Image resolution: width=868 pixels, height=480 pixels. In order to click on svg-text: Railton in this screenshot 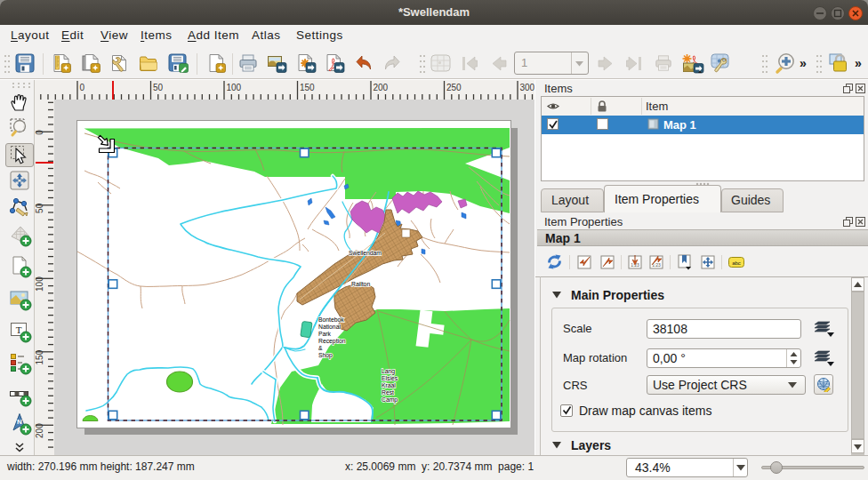, I will do `click(361, 284)`.